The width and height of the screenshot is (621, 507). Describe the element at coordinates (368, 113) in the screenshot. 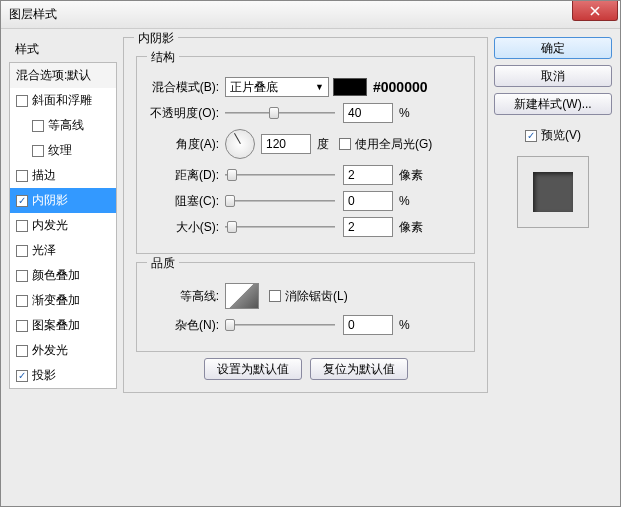

I see `opacity-input: 40` at that location.